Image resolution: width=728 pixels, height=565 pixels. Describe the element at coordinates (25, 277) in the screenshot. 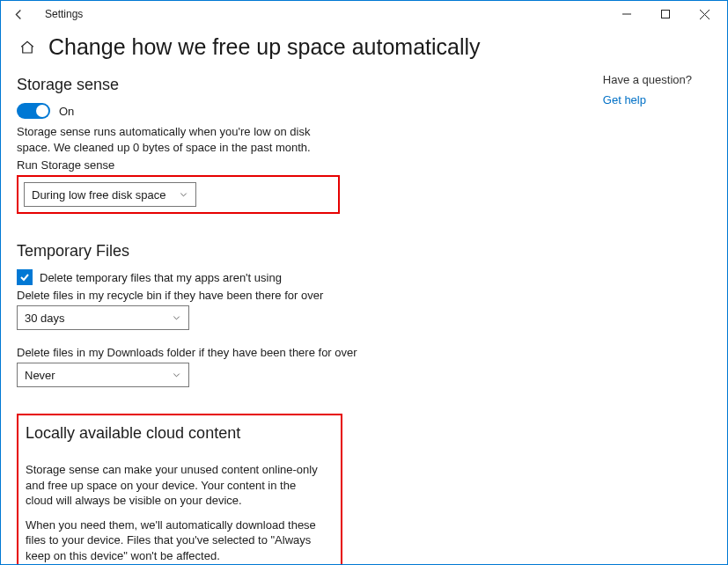

I see `delete-temp-checkbox` at that location.